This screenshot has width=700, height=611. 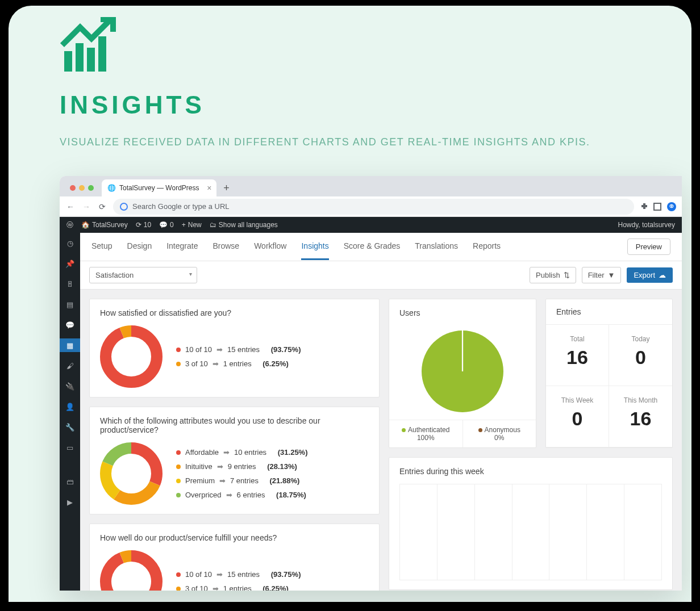 I want to click on question-card: Which of the following attributes would …, so click(x=234, y=461).